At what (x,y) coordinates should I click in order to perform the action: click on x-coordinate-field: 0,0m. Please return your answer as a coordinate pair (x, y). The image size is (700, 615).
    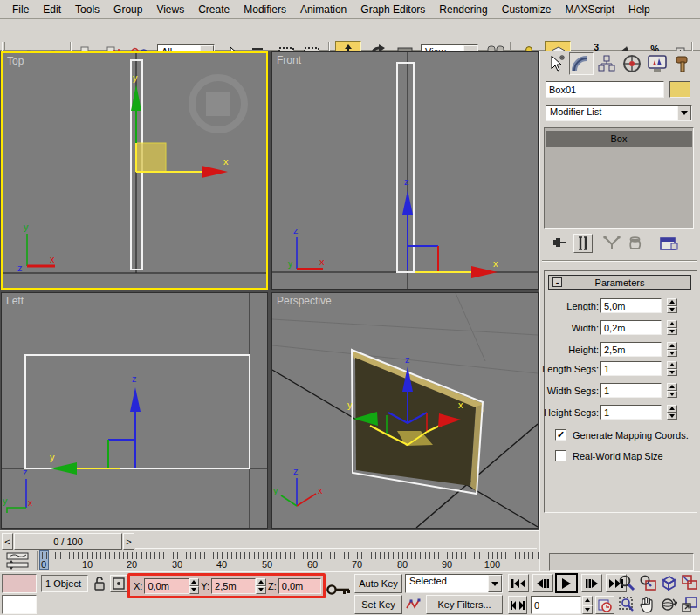
    Looking at the image, I should click on (166, 586).